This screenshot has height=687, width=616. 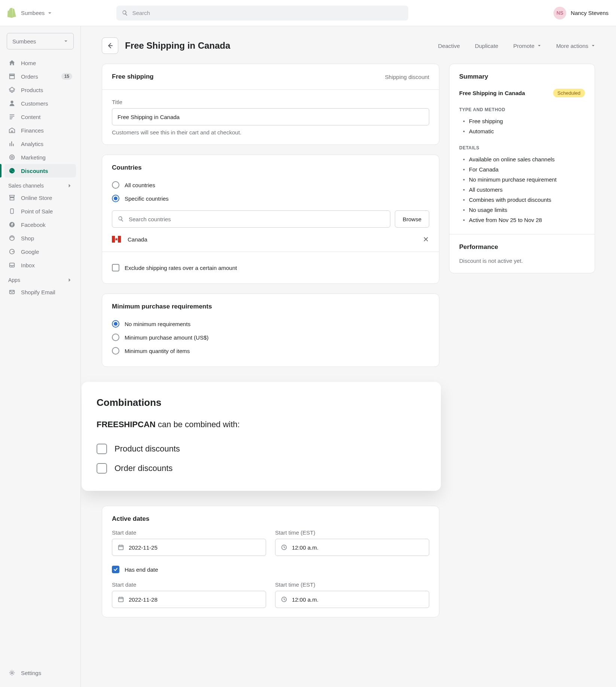 What do you see at coordinates (352, 599) in the screenshot?
I see `end-time-input: 12:00 a.m.` at bounding box center [352, 599].